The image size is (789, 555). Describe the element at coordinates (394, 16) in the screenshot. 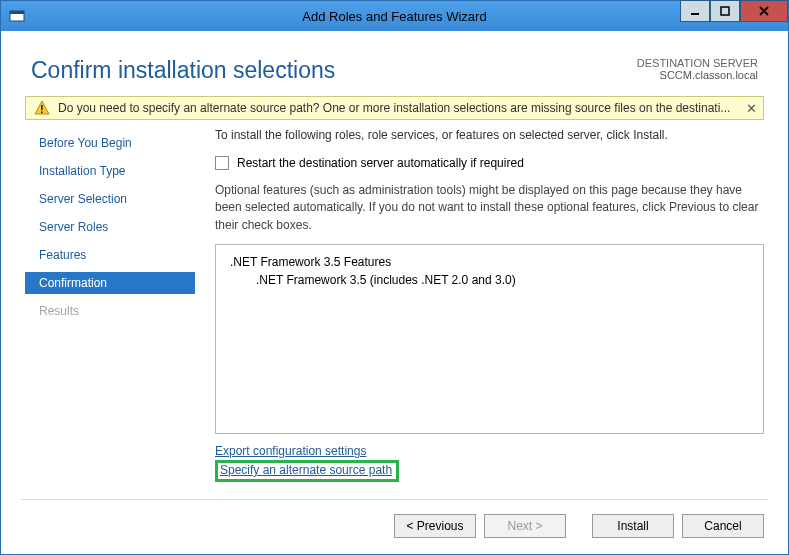

I see `titlebar: Add Roles and Features Wizard` at that location.